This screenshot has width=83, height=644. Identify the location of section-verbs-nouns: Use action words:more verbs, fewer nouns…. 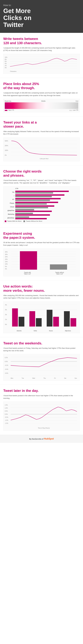
(42, 309).